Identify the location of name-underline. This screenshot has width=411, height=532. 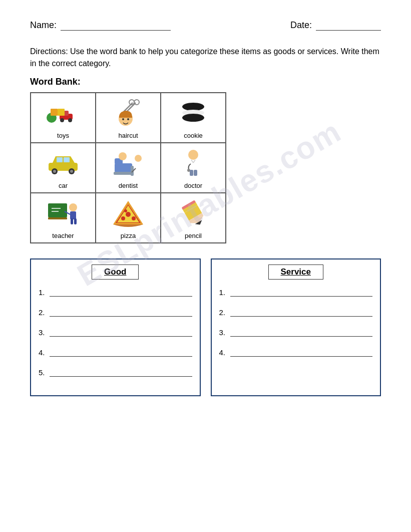
(116, 26).